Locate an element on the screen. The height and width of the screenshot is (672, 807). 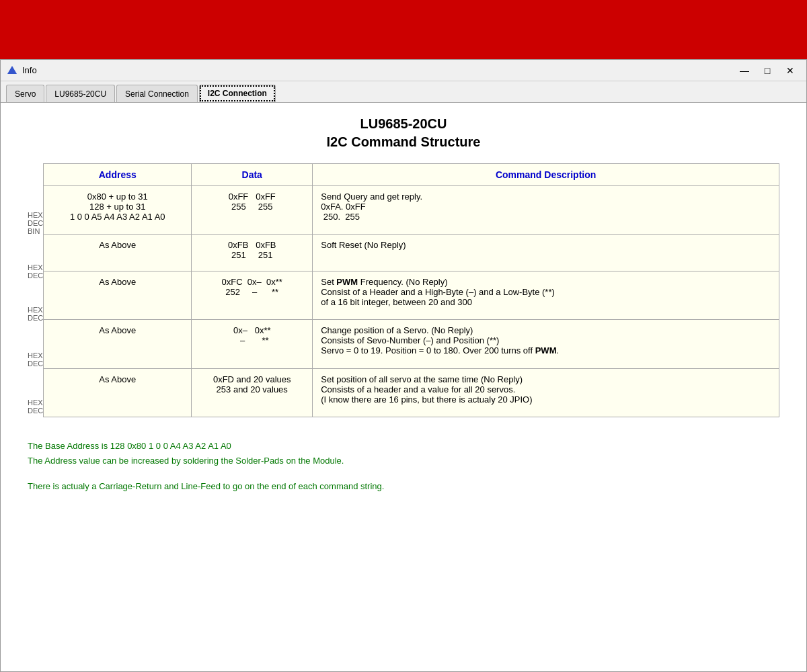
desc-cell-3: Set PWM Frequency. (No Reply)Consist of … is located at coordinates (546, 296).